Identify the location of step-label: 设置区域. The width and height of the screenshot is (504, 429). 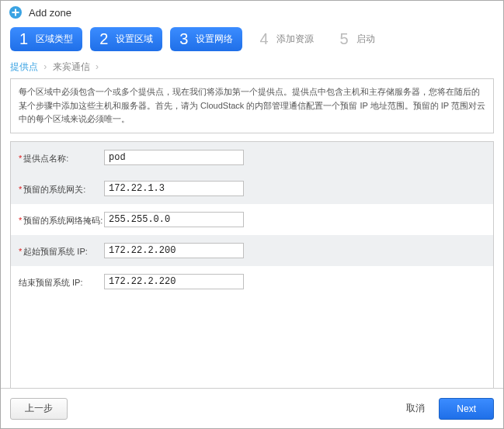
(134, 39).